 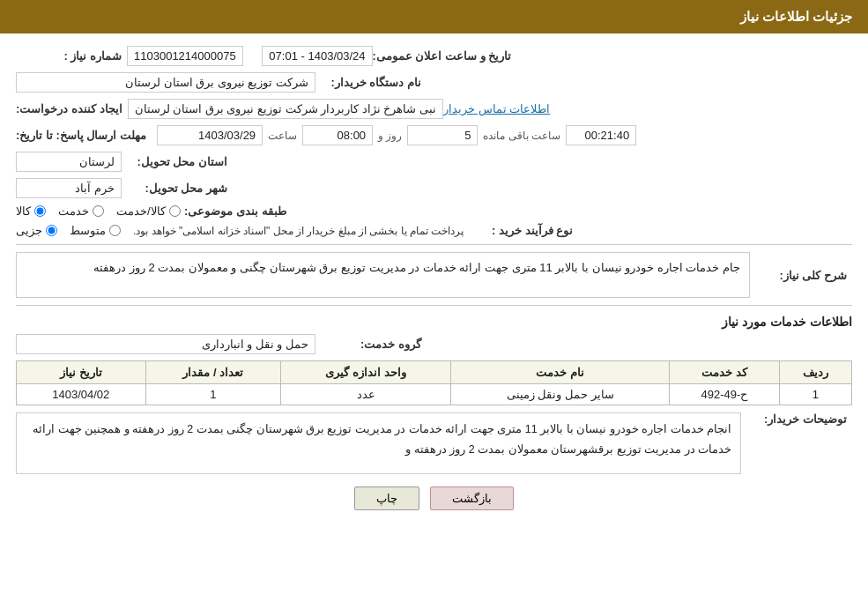 What do you see at coordinates (141, 212) in the screenshot?
I see `radio-kala-khedmat-label: کالا/خدمت` at bounding box center [141, 212].